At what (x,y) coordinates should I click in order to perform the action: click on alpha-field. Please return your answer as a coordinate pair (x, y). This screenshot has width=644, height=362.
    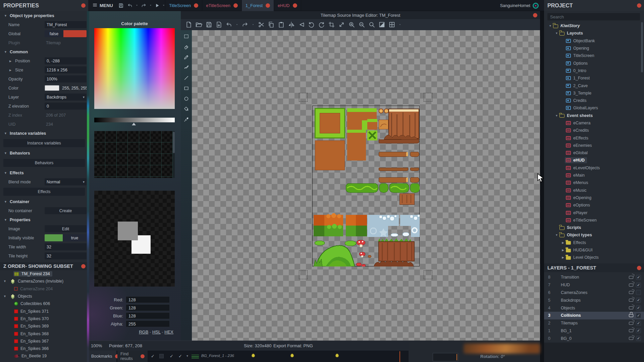
    Looking at the image, I should click on (148, 324).